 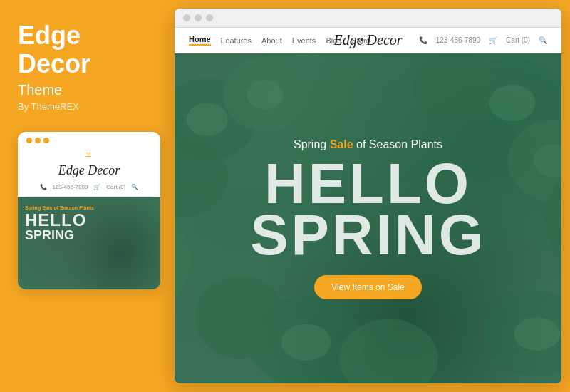 I want to click on mobile-browser-dots, so click(x=89, y=140).